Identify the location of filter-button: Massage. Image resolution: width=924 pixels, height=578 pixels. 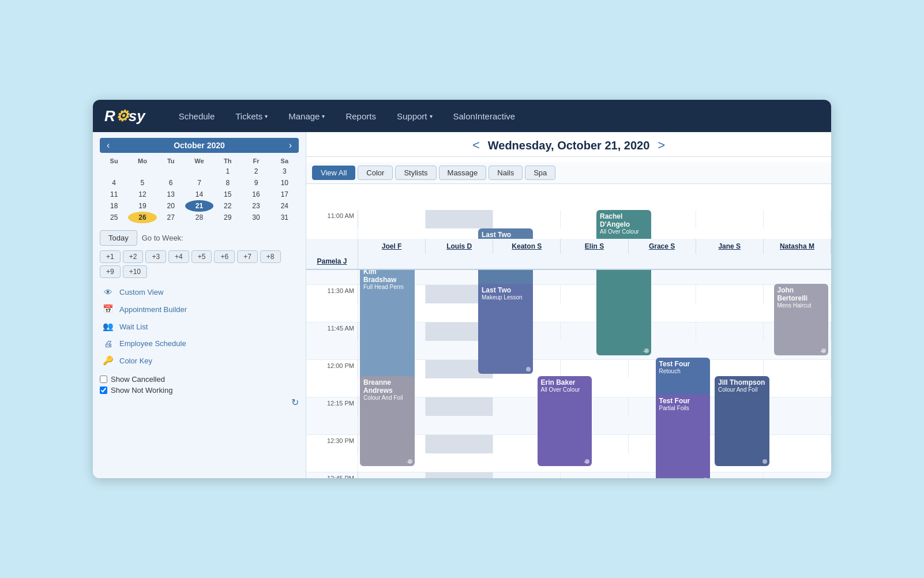
(463, 173).